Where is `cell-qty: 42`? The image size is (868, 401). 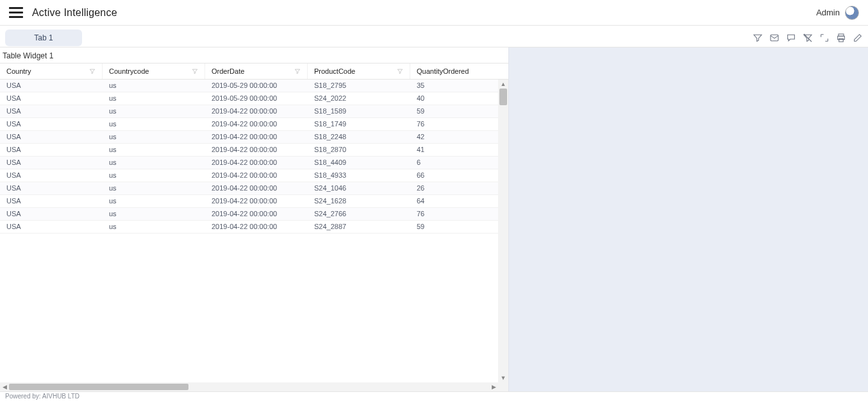
cell-qty: 42 is located at coordinates (449, 137).